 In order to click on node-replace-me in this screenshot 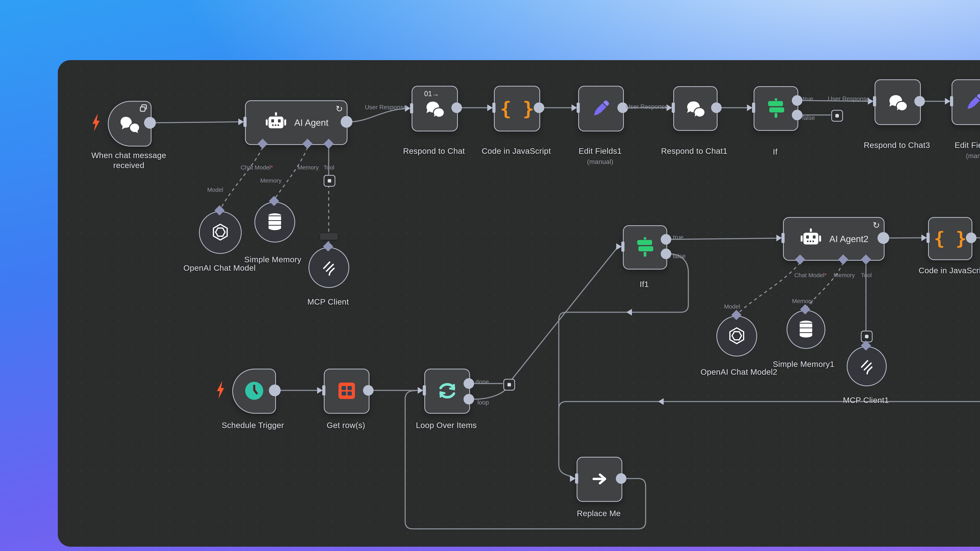, I will do `click(600, 479)`.